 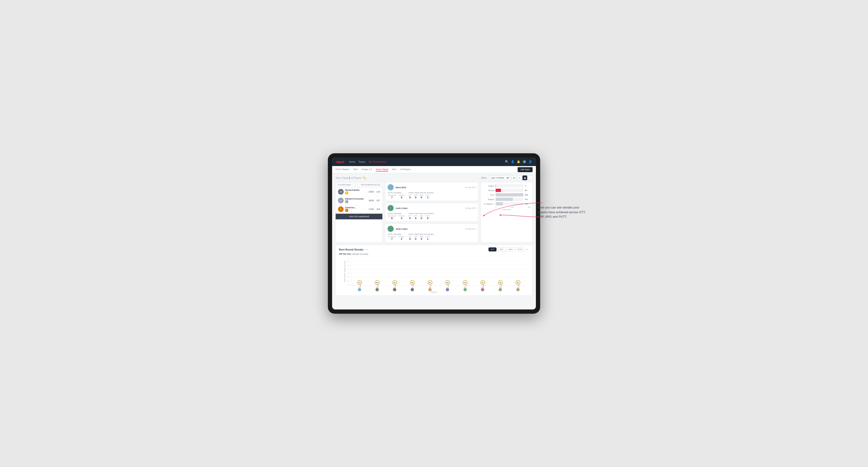 What do you see at coordinates (520, 249) in the screenshot?
I see `filter-putt-button: PUTT` at bounding box center [520, 249].